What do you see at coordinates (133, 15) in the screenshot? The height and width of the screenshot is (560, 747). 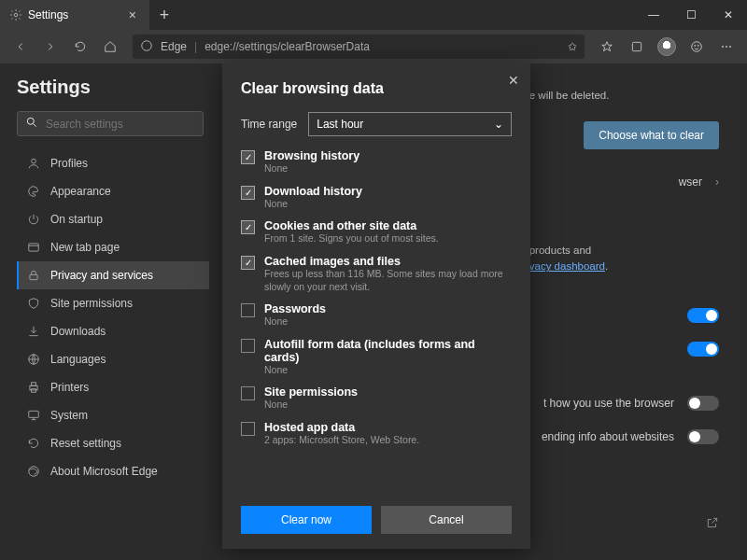 I see `tab-close-icon: ×` at bounding box center [133, 15].